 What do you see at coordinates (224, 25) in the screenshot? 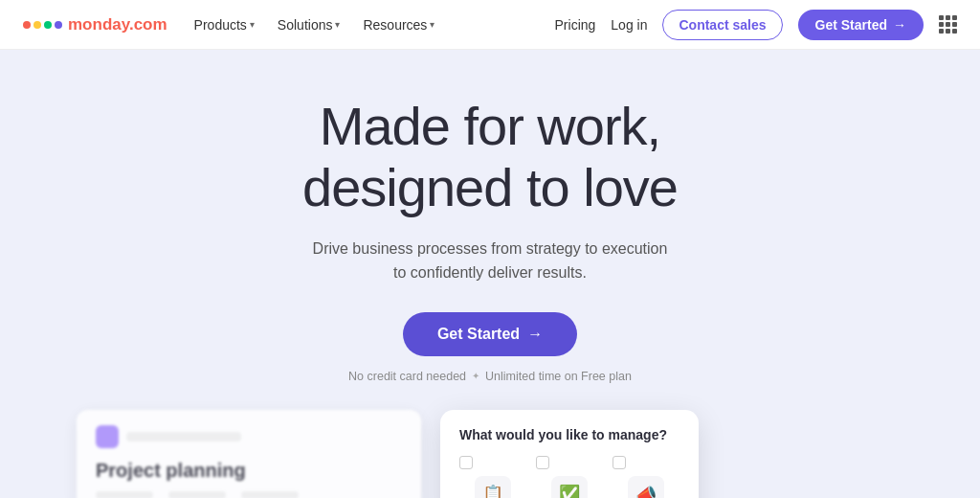
I see `nav-item-products: Products ▾` at bounding box center [224, 25].